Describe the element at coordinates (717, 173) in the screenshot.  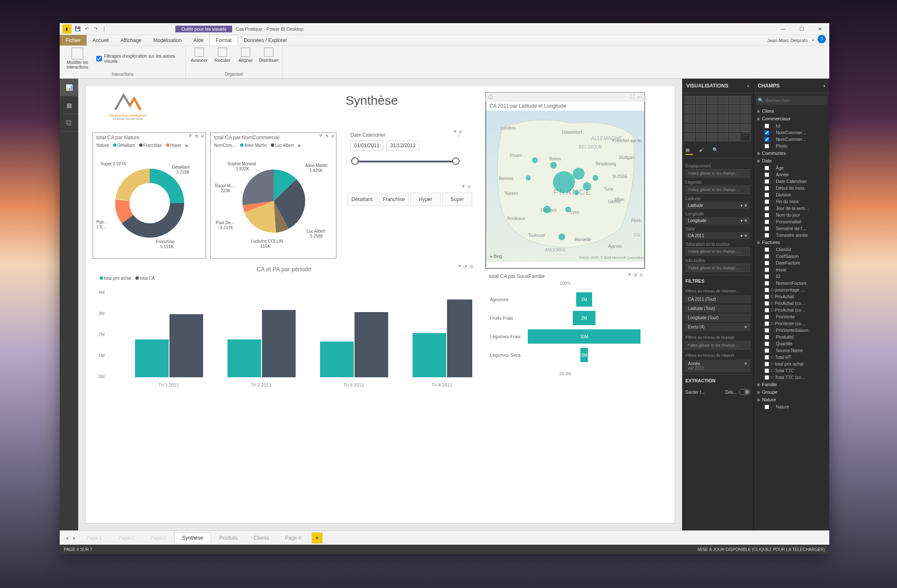
I see `well-emplacement: Faites glisser ici les champs …` at that location.